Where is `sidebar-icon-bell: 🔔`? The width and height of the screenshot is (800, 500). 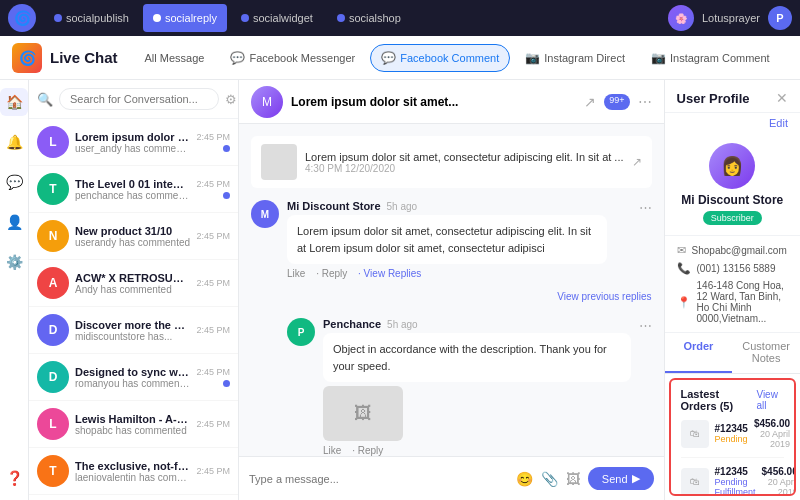 sidebar-icon-bell: 🔔 is located at coordinates (14, 142).